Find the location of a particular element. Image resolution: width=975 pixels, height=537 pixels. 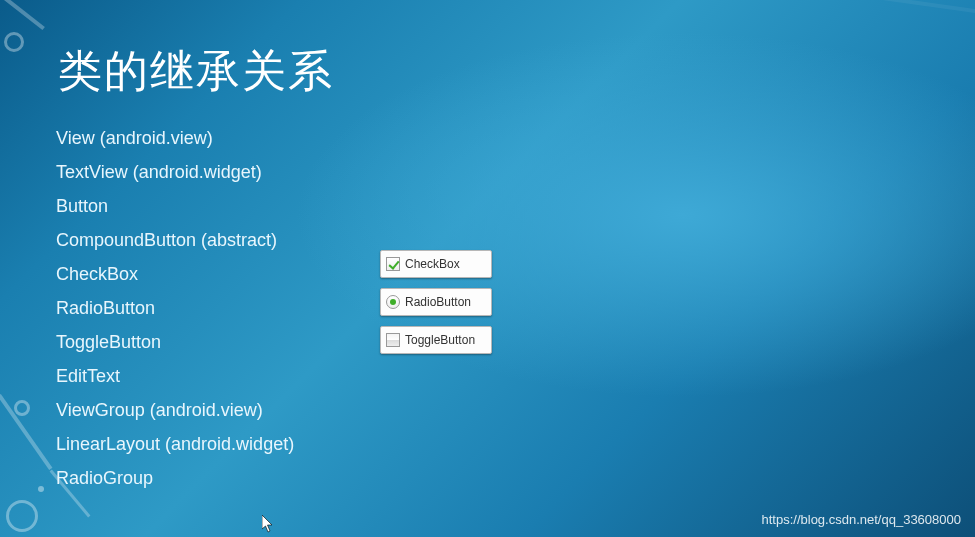

sample-checkbox: CheckBox is located at coordinates (436, 264).